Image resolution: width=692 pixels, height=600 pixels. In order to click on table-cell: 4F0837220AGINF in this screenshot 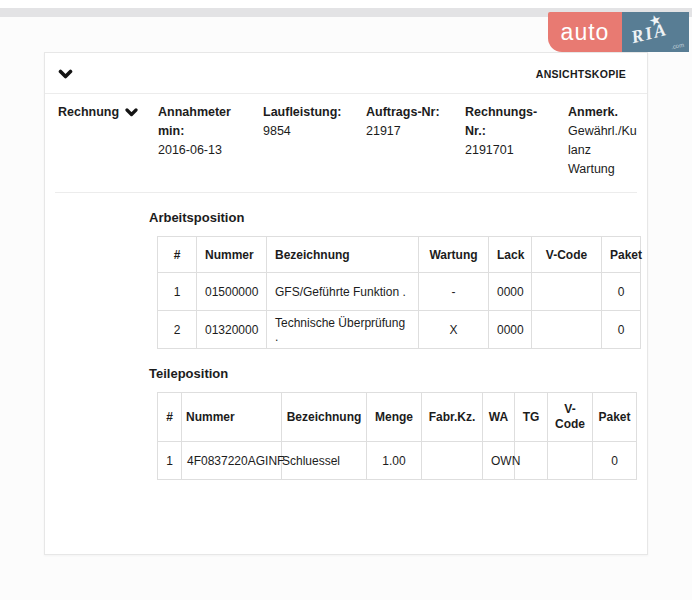, I will do `click(232, 461)`.